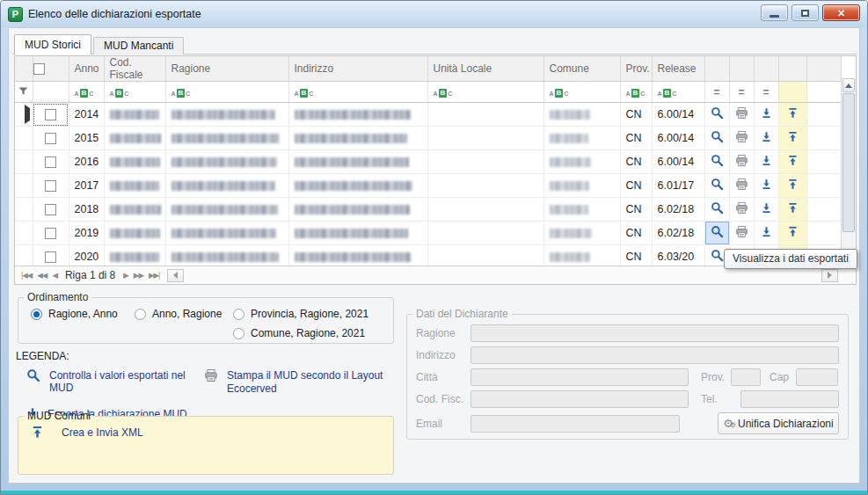  What do you see at coordinates (51, 69) in the screenshot?
I see `select-all-header` at bounding box center [51, 69].